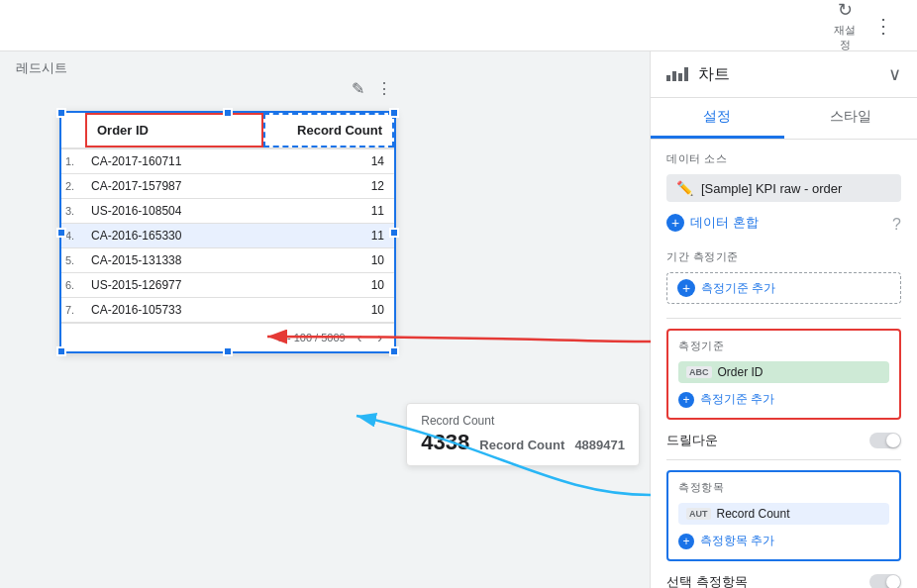 The height and width of the screenshot is (588, 917). What do you see at coordinates (784, 580) in the screenshot?
I see `selected-metric-toggle-row: 선택 측정항목` at bounding box center [784, 580].